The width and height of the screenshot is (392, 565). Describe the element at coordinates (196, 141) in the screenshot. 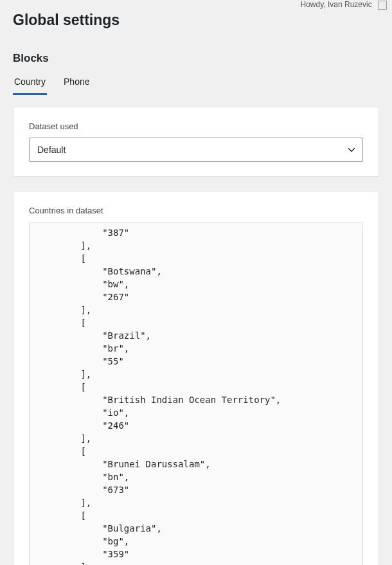

I see `dataset-card: Dataset used Default` at that location.